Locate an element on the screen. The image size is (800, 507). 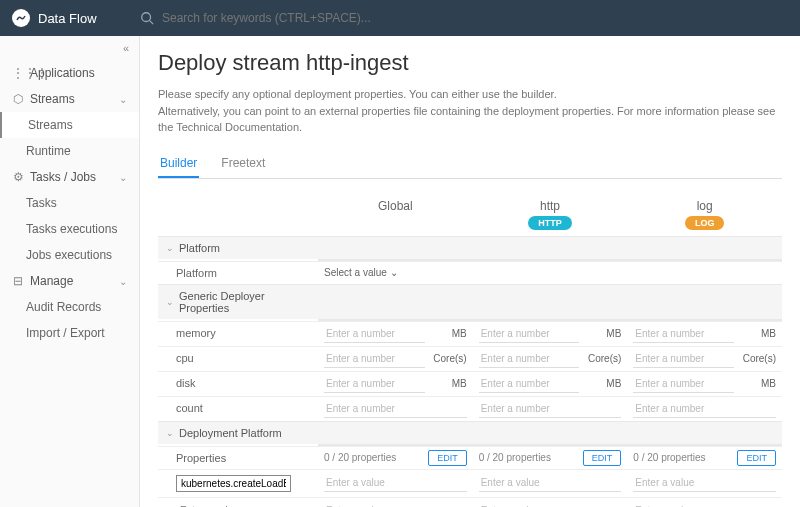
prop-http-input is located at coordinates (550, 483).